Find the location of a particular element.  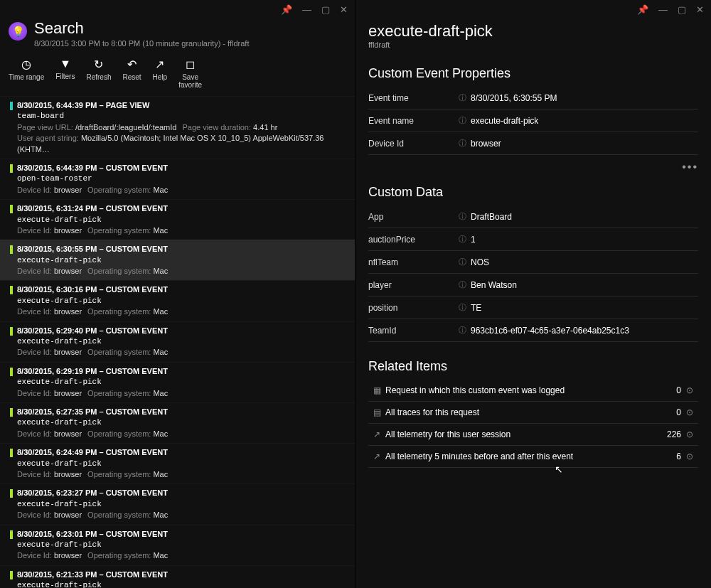

event-row: 8/30/2015, 6:30:55 PM – CUSTOM EVENT exe… is located at coordinates (178, 260).